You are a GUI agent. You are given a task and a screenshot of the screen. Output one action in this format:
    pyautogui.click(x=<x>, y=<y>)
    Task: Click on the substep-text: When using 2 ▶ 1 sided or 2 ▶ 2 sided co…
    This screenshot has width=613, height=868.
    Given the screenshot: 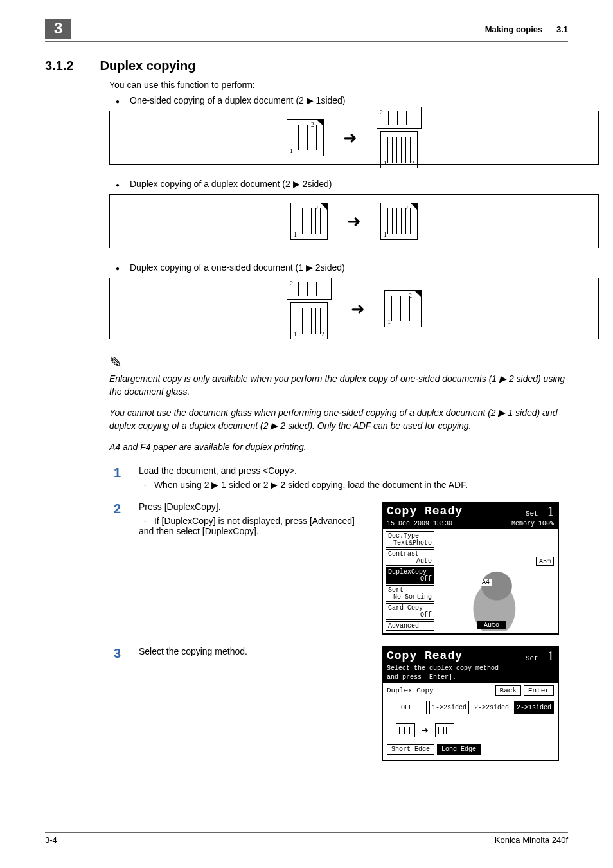 What is the action you would take?
    pyautogui.click(x=311, y=485)
    